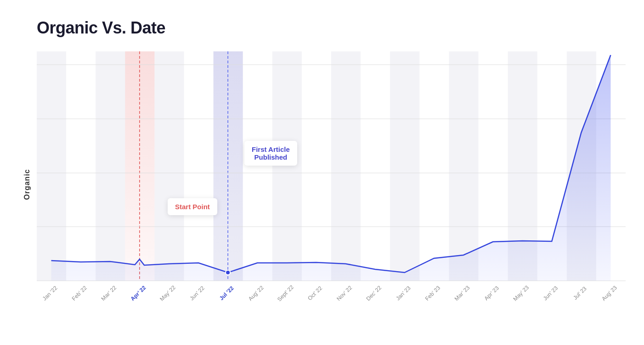 This screenshot has height=345, width=644. I want to click on svg-text: Jul ’22, so click(227, 293).